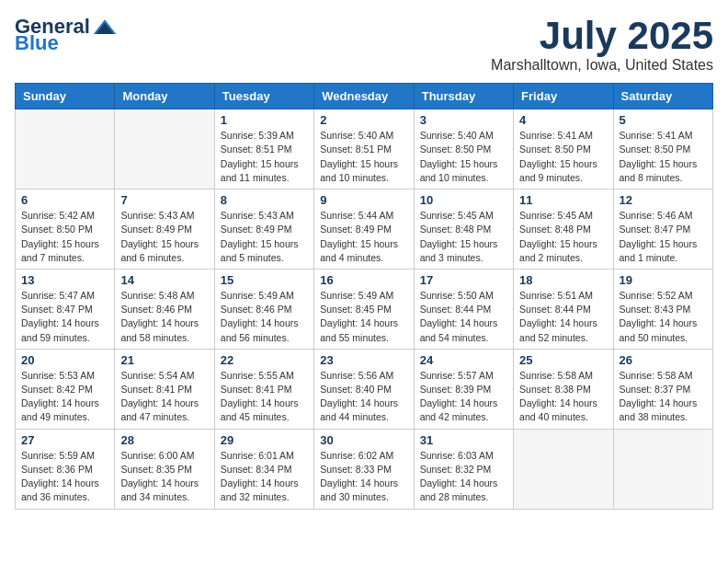 Image resolution: width=728 pixels, height=563 pixels. What do you see at coordinates (265, 201) in the screenshot?
I see `day-number: 8` at bounding box center [265, 201].